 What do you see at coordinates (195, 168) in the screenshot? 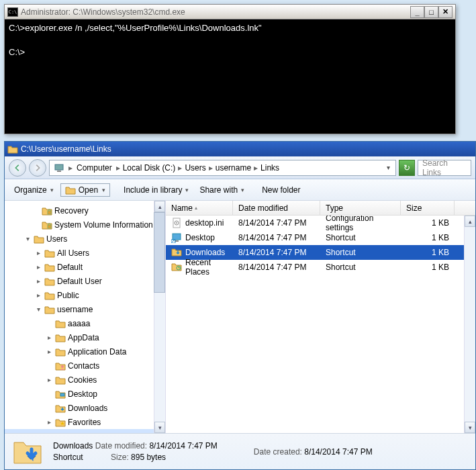
I see `breadcrumb-seg: Users` at bounding box center [195, 168].